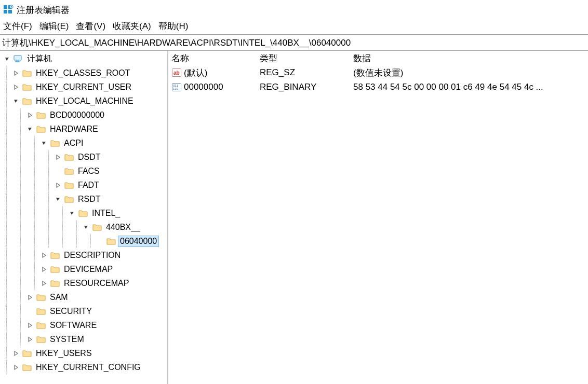  What do you see at coordinates (84, 171) in the screenshot?
I see `tree-item-facs: FACS` at bounding box center [84, 171].